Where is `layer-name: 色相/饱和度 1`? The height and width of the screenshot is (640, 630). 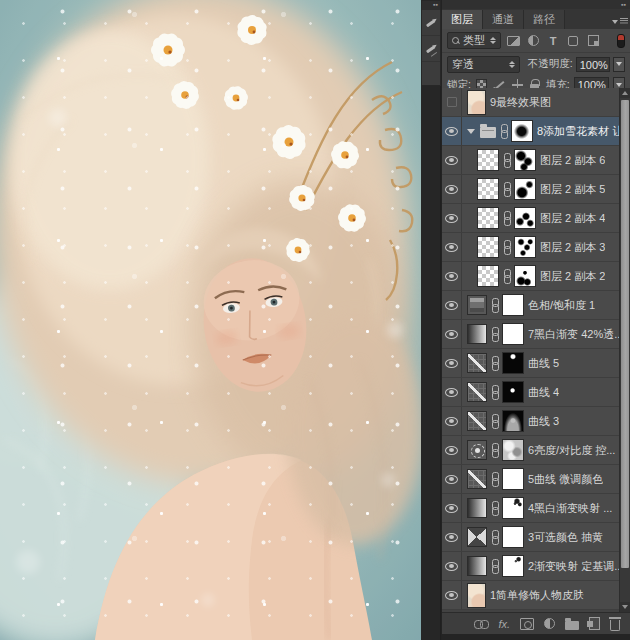
layer-name: 色相/饱和度 1 is located at coordinates (562, 306).